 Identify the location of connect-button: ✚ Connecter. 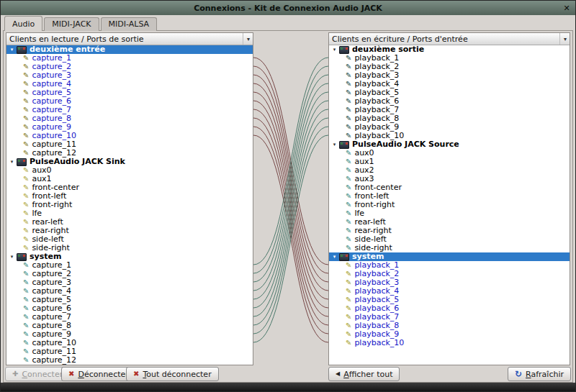
(37, 374).